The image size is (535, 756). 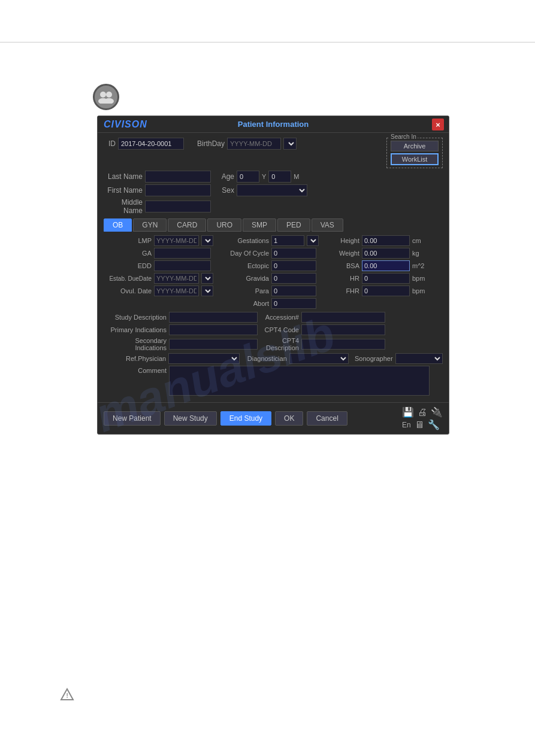 What do you see at coordinates (408, 412) in the screenshot?
I see `save-icon: 💾` at bounding box center [408, 412].